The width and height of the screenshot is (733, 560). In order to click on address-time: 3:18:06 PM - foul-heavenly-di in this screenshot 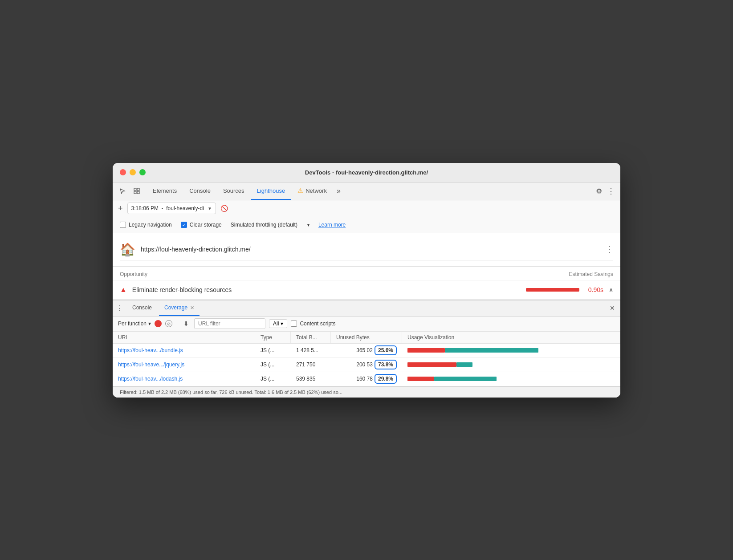, I will do `click(167, 208)`.